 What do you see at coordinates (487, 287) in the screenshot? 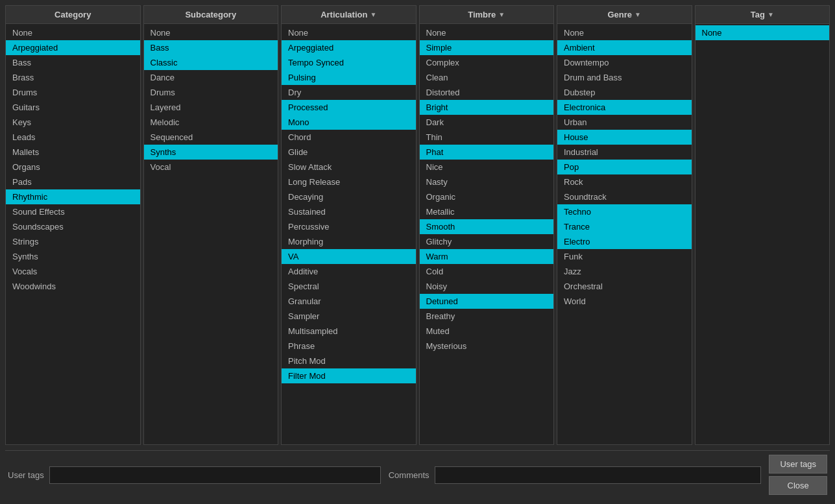
I see `list-item: Noisy` at bounding box center [487, 287].